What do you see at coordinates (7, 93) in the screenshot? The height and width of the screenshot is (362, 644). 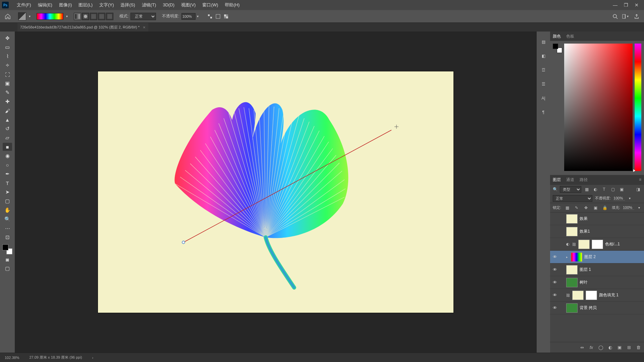 I see `eyedropper-tool: ✎` at bounding box center [7, 93].